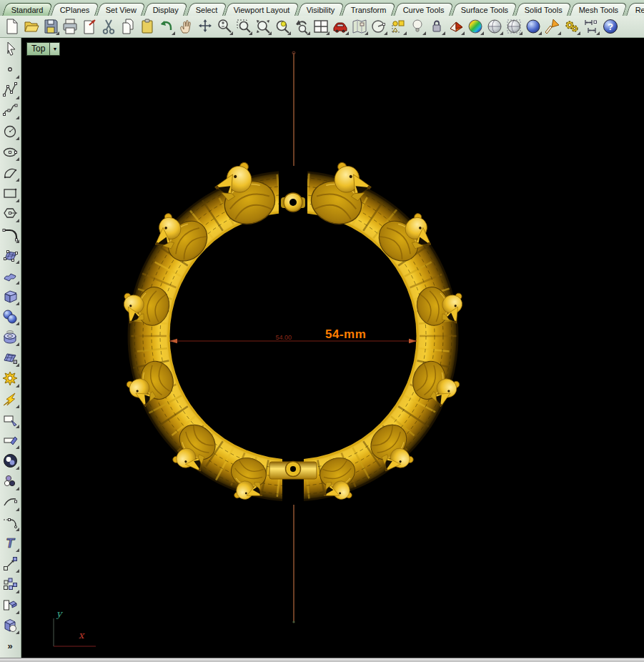 This screenshot has width=644, height=662. I want to click on chevron-down-icon: ▼, so click(54, 49).